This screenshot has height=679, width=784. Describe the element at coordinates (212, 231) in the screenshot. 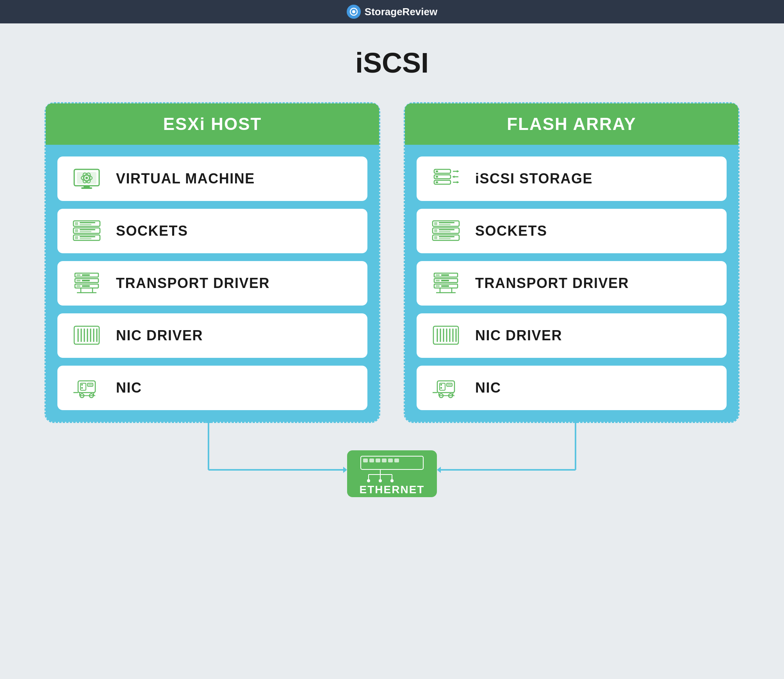

I see `sockets-left-row: SOCKETS` at that location.